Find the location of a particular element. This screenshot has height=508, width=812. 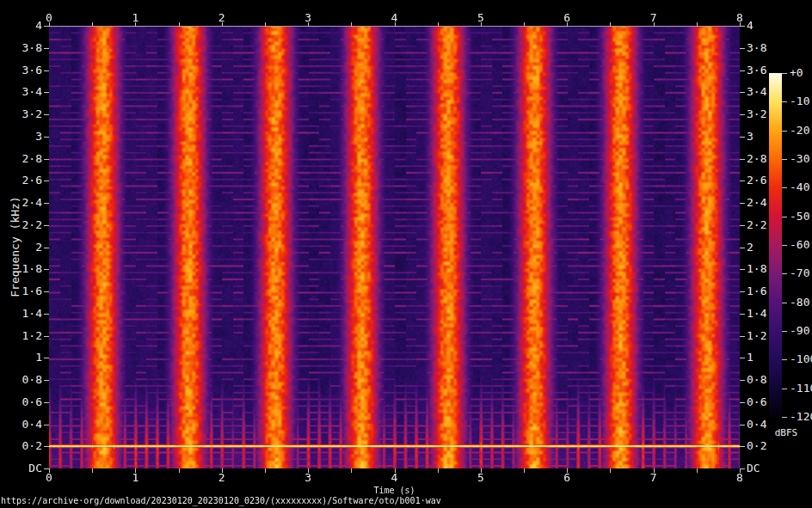

colorbar-tick-label: -90 is located at coordinates (800, 330).